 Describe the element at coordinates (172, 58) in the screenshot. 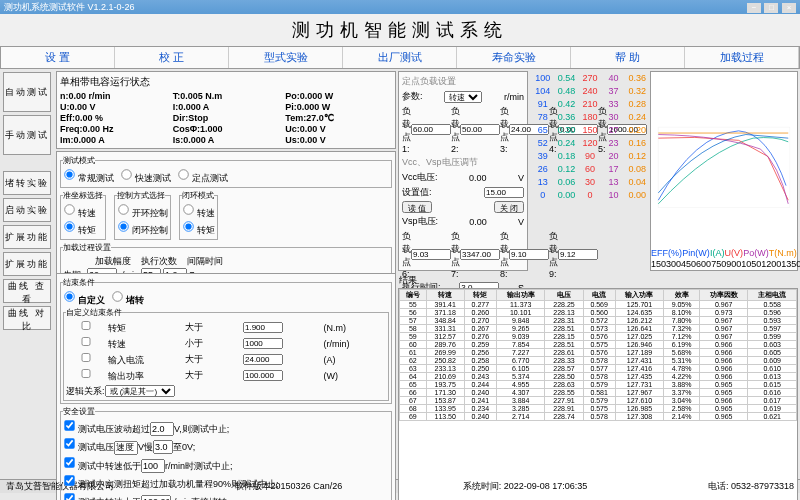

I see `menu-1: 校 正` at that location.